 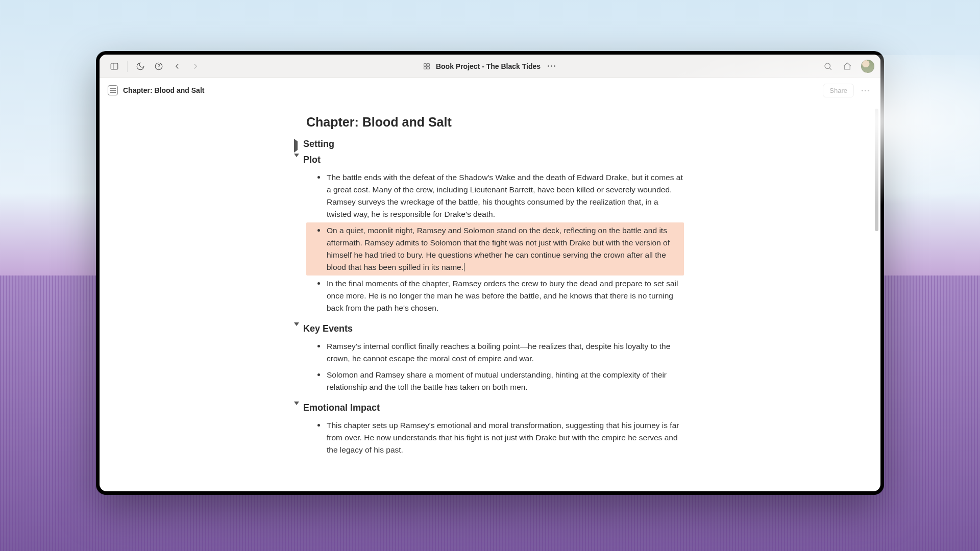 What do you see at coordinates (500, 381) in the screenshot?
I see `list-item: Solomon and Ramsey share a moment of mut…` at bounding box center [500, 381].